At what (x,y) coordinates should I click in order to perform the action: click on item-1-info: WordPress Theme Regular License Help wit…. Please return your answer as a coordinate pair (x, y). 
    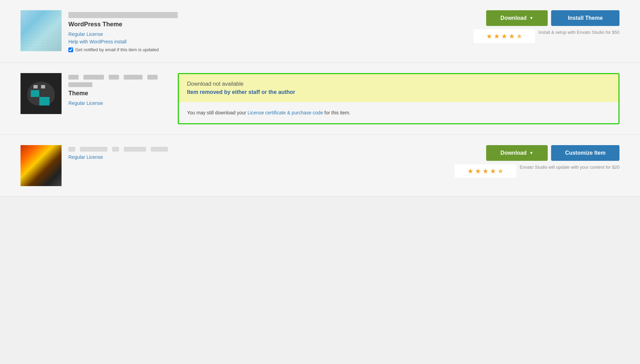
    Looking at the image, I should click on (267, 31).